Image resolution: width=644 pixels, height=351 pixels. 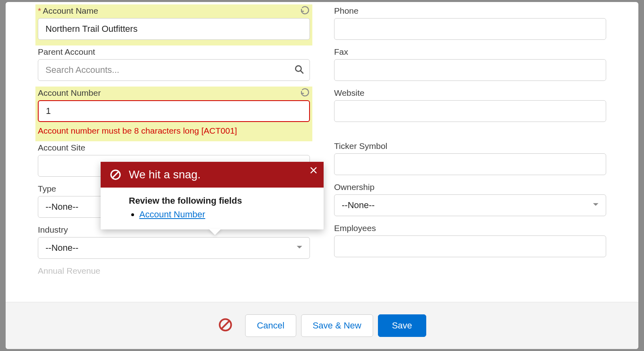 I want to click on label-account-site: Account Site, so click(x=62, y=148).